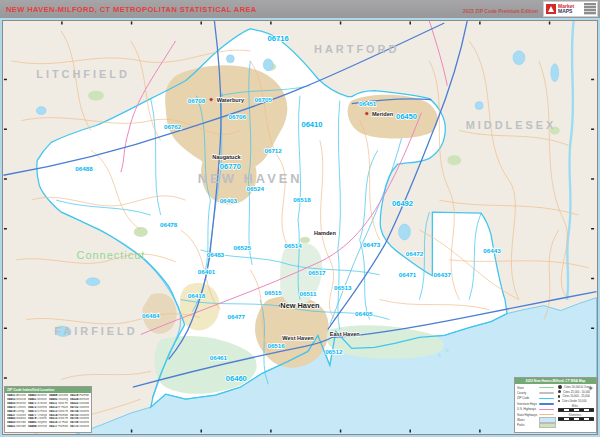  Describe the element at coordinates (415, 254) in the screenshot. I see `zip-code-label: 06472` at that location.